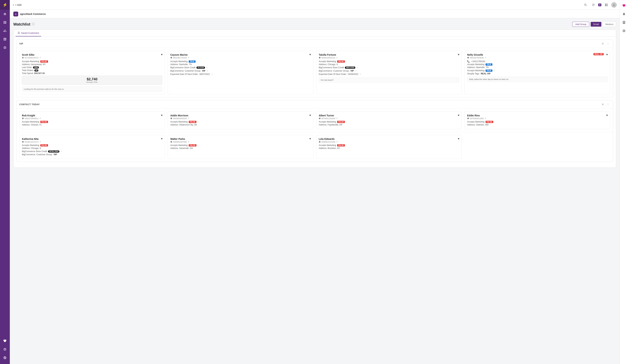 This screenshot has height=364, width=628. What do you see at coordinates (624, 182) in the screenshot?
I see `right-panel` at bounding box center [624, 182].